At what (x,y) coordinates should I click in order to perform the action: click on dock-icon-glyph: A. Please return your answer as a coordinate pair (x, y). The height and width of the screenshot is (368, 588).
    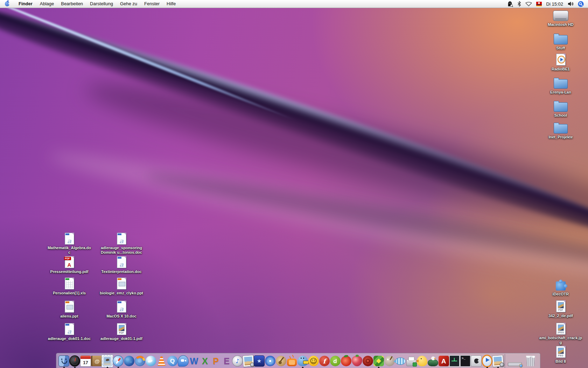
    Looking at the image, I should click on (444, 361).